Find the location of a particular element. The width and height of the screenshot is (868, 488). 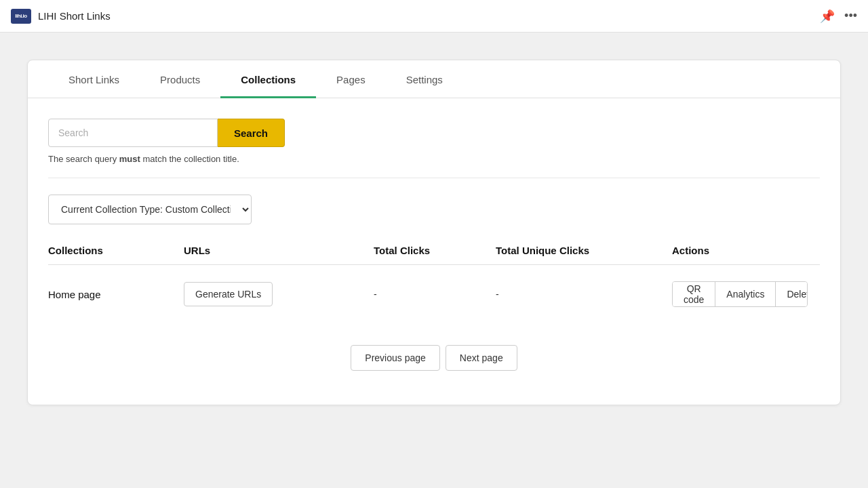

topbar-right: 📌 ••• is located at coordinates (838, 16).